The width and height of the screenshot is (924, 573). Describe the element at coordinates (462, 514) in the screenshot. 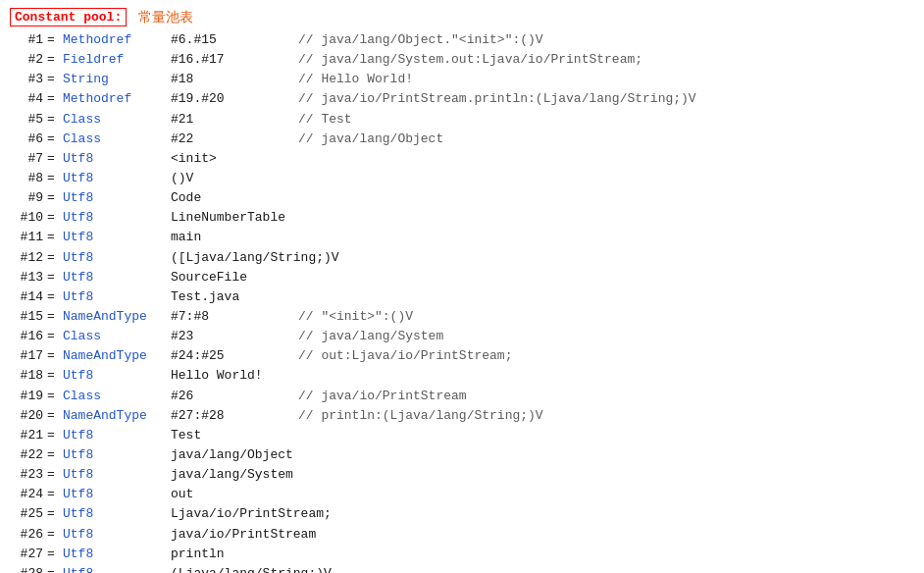

I see `table-row: #25 = Utf8Ljava/io/PrintStream;` at that location.